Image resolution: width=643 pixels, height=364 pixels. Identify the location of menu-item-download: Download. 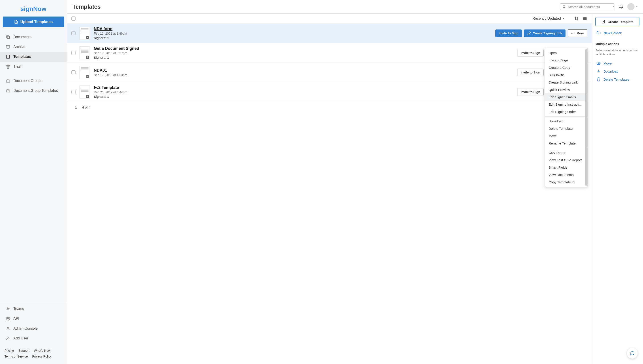
(566, 121).